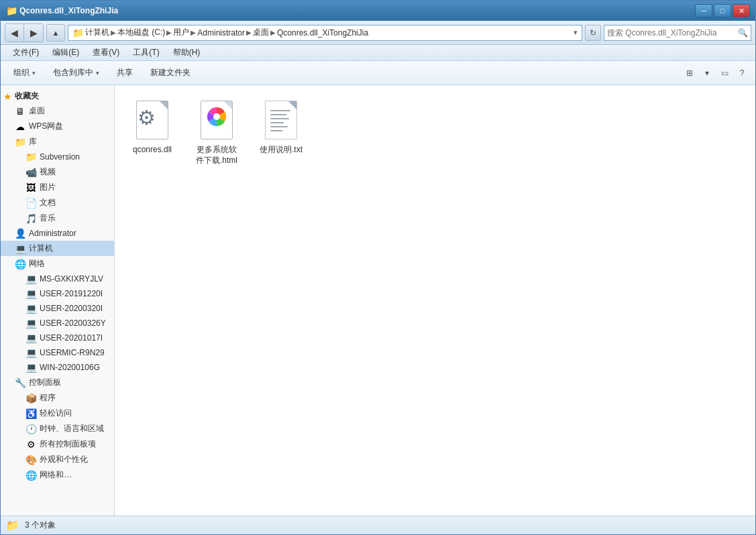 This screenshot has width=756, height=535. I want to click on sidebar-item-clock: 🕐 时钟、语言和区域, so click(58, 429).